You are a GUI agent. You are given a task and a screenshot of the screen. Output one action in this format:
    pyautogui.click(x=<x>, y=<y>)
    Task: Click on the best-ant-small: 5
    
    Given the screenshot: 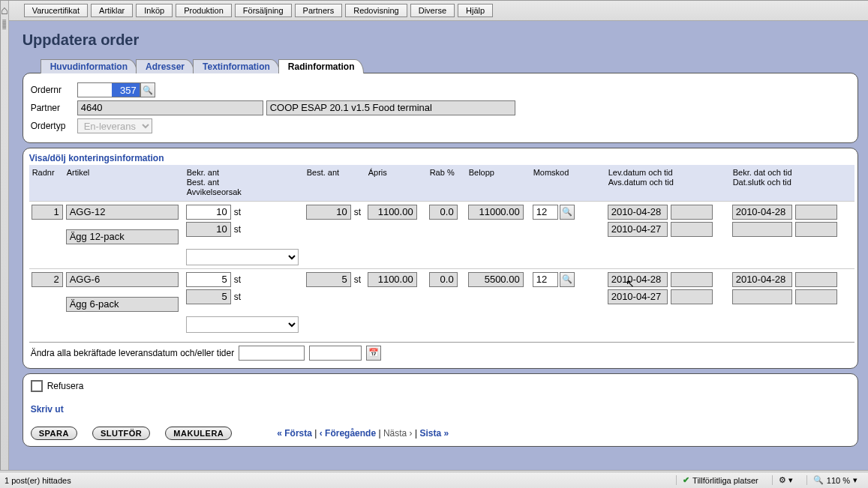 What is the action you would take?
    pyautogui.click(x=209, y=297)
    